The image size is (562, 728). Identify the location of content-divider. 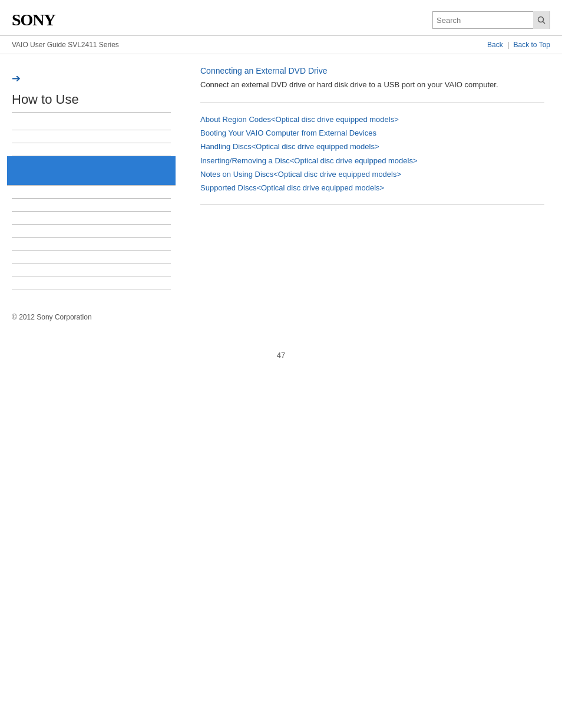
(372, 103).